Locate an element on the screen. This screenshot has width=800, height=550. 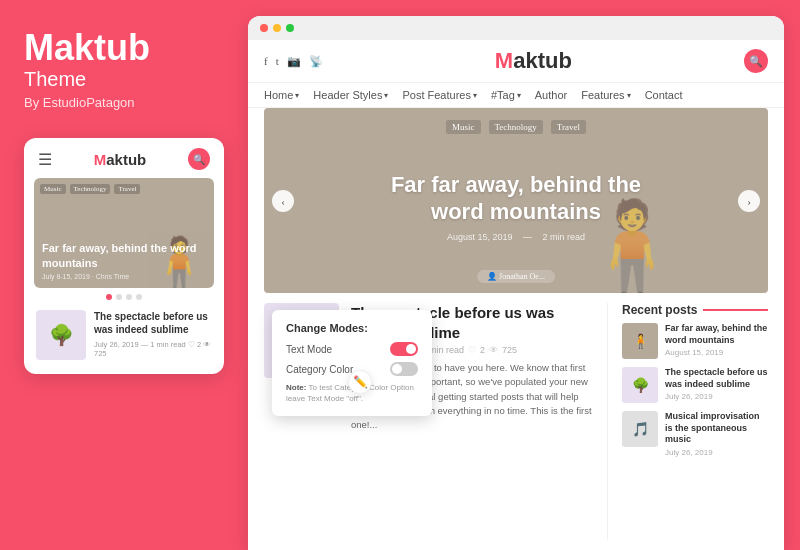
mobile-article-thumb: 🌳 is located at coordinates (61, 335).